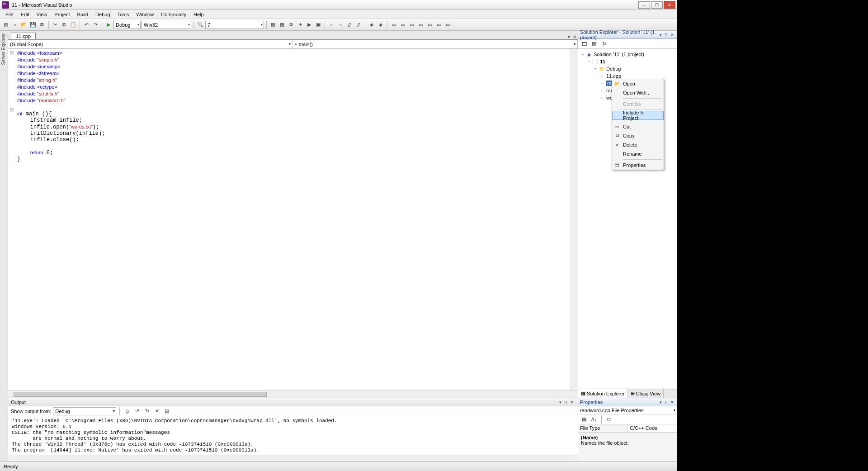  What do you see at coordinates (638, 115) in the screenshot?
I see `ctx-include-in-project: Include In Project` at bounding box center [638, 115].